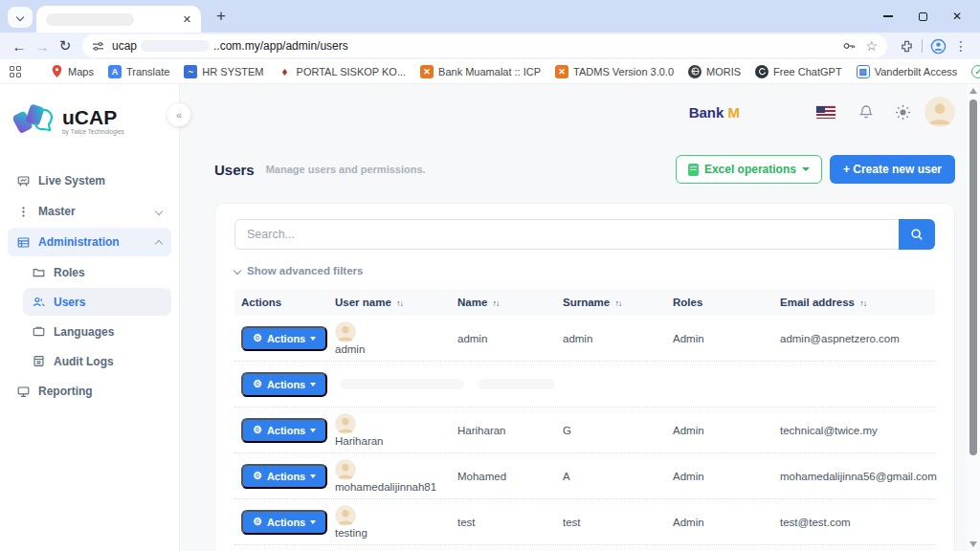 The image size is (980, 551). What do you see at coordinates (903, 113) in the screenshot?
I see `theme-toggle-sun-icon` at bounding box center [903, 113].